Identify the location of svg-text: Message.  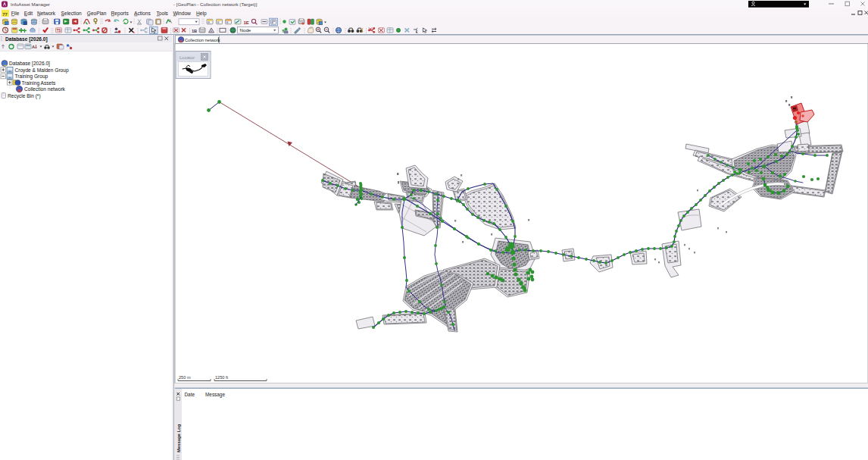
(215, 395).